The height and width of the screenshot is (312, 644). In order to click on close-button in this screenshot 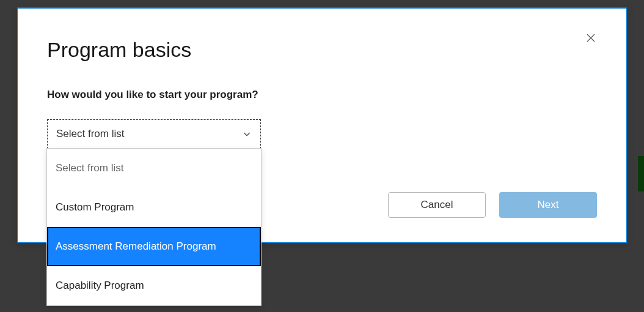, I will do `click(591, 38)`.